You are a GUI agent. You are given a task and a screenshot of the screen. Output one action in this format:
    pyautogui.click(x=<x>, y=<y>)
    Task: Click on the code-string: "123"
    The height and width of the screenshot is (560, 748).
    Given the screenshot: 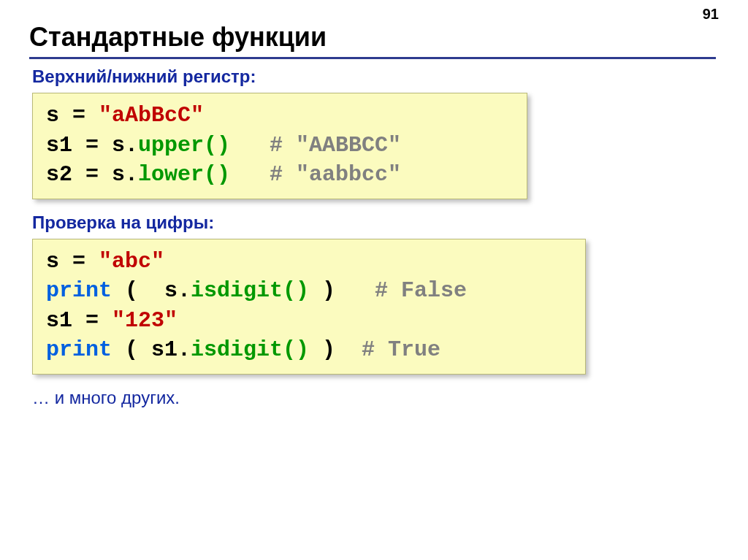 What is the action you would take?
    pyautogui.click(x=145, y=321)
    